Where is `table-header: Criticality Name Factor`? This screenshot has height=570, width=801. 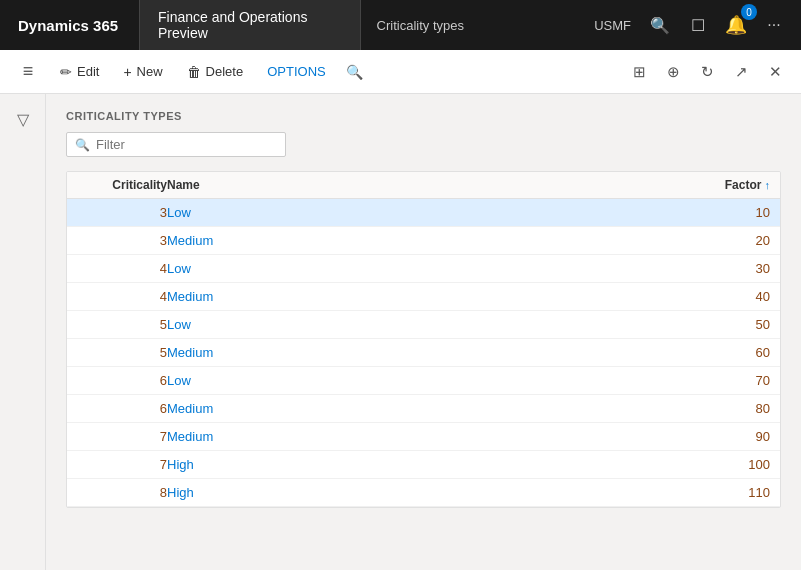 table-header: Criticality Name Factor is located at coordinates (424, 186).